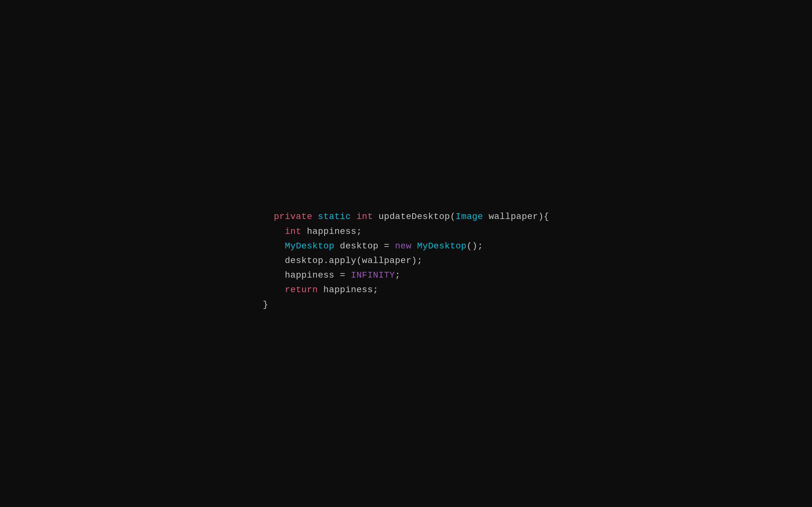  I want to click on line-7: }, so click(266, 304).